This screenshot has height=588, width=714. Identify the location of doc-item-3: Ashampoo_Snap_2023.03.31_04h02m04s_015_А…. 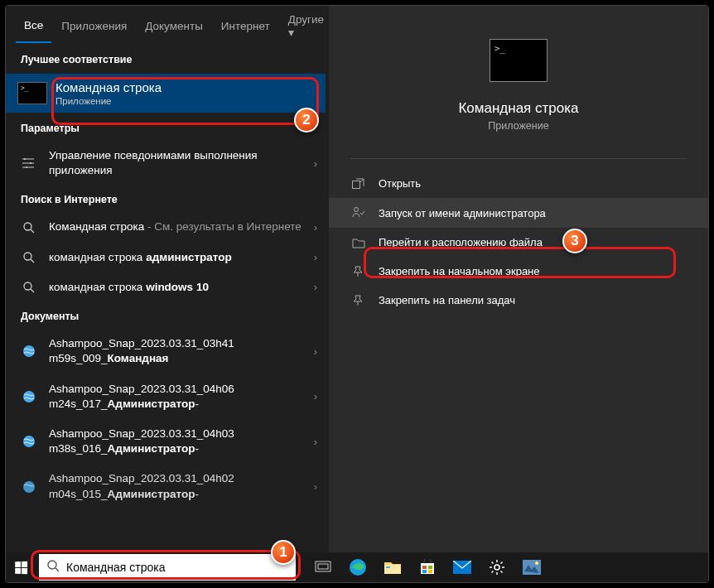
(167, 486).